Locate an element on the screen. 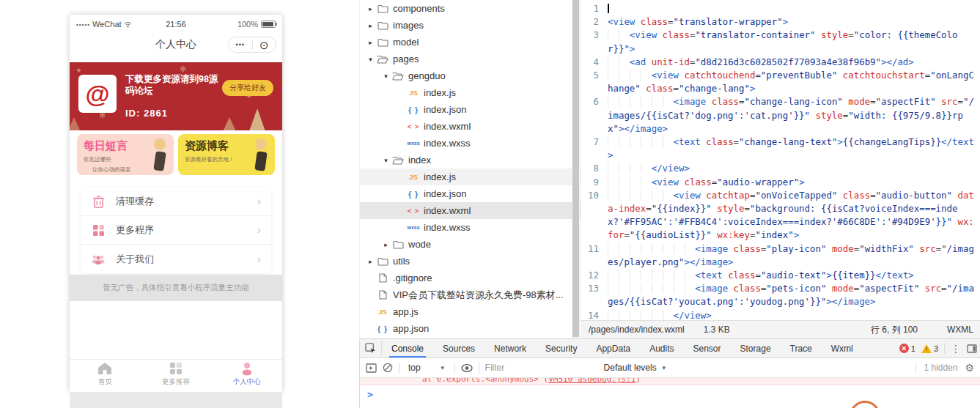 This screenshot has height=408, width=980. tree-item: { }app.json is located at coordinates (471, 328).